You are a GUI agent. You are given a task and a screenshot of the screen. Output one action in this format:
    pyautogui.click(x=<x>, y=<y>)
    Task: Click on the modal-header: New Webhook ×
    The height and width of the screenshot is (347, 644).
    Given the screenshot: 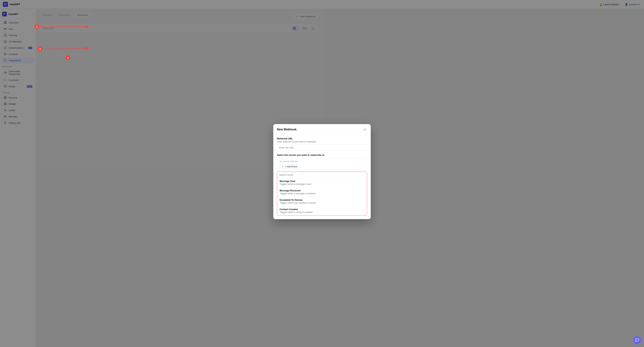 What is the action you would take?
    pyautogui.click(x=298, y=129)
    